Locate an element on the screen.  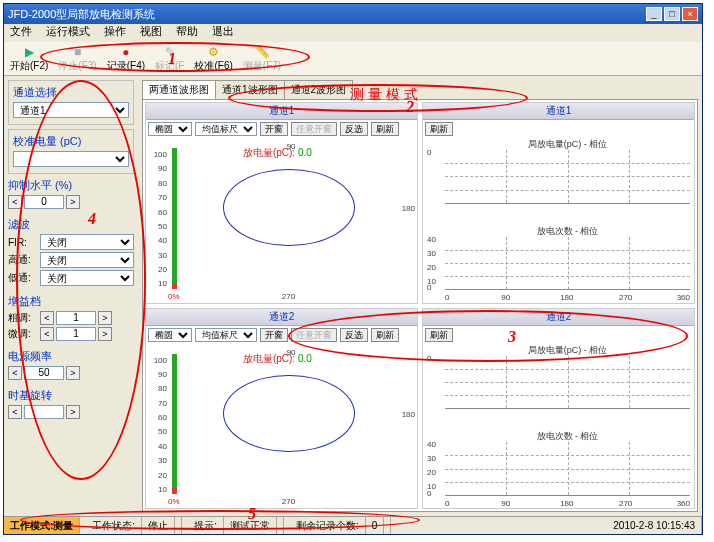
refresh-button: 刷新 is located at coordinates (385, 129).